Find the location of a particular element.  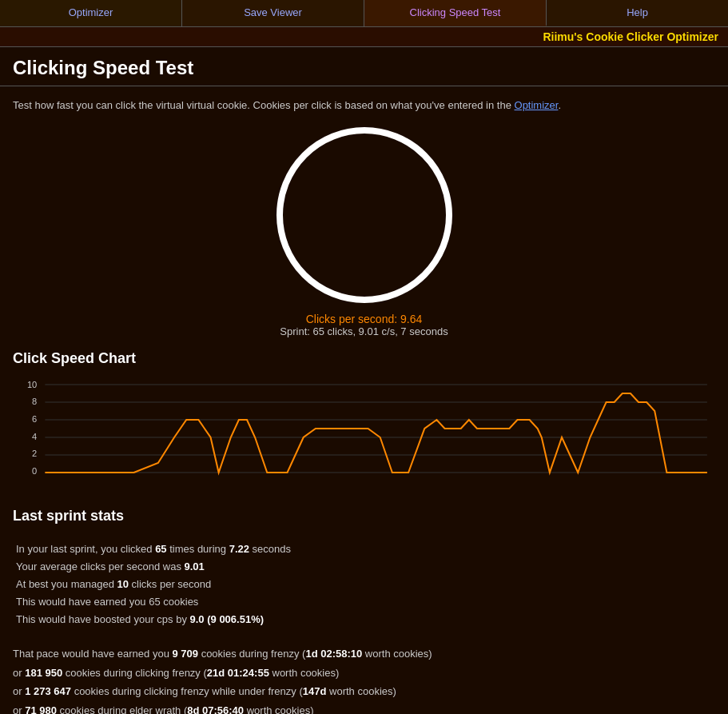

frenzy-block: That pace would have earned you 9 709 co… is located at coordinates (364, 680).